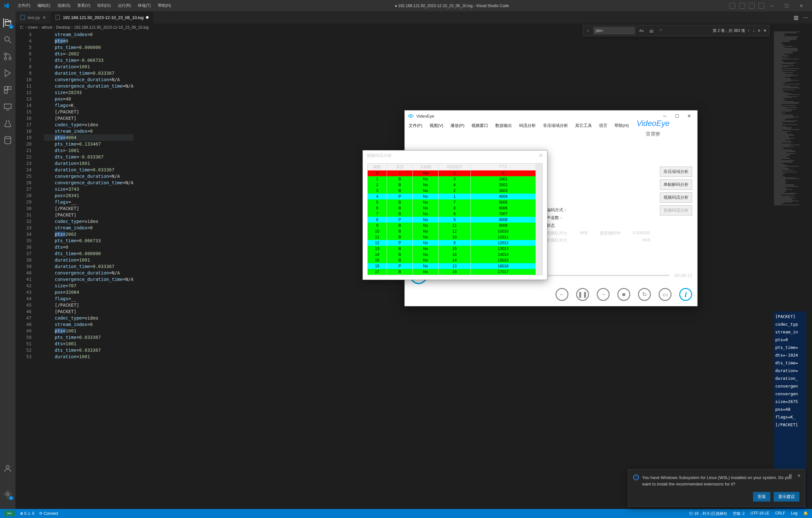 The height and width of the screenshot is (518, 812). What do you see at coordinates (27, 514) in the screenshot?
I see `problems: ⊗ 0 ⚠ 0` at bounding box center [27, 514].